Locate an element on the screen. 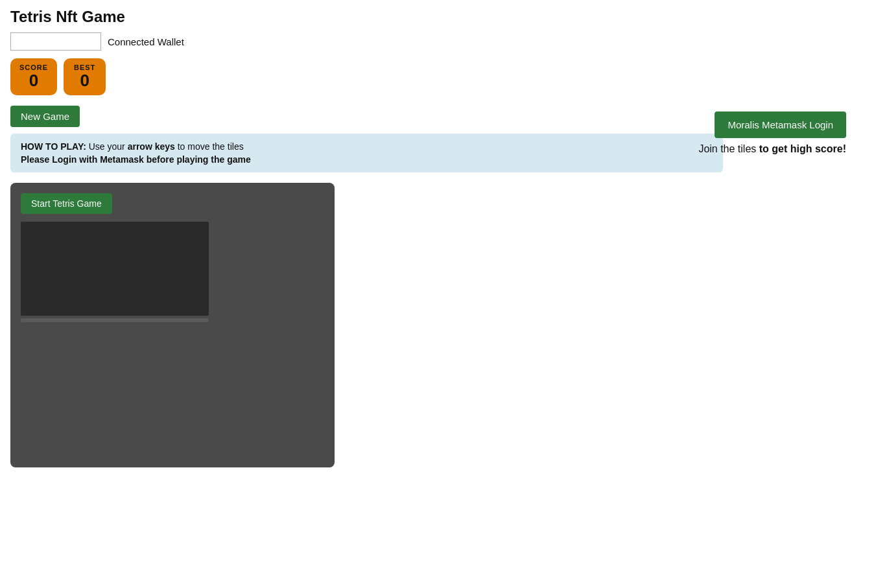  new-game-button: New Game is located at coordinates (45, 117).